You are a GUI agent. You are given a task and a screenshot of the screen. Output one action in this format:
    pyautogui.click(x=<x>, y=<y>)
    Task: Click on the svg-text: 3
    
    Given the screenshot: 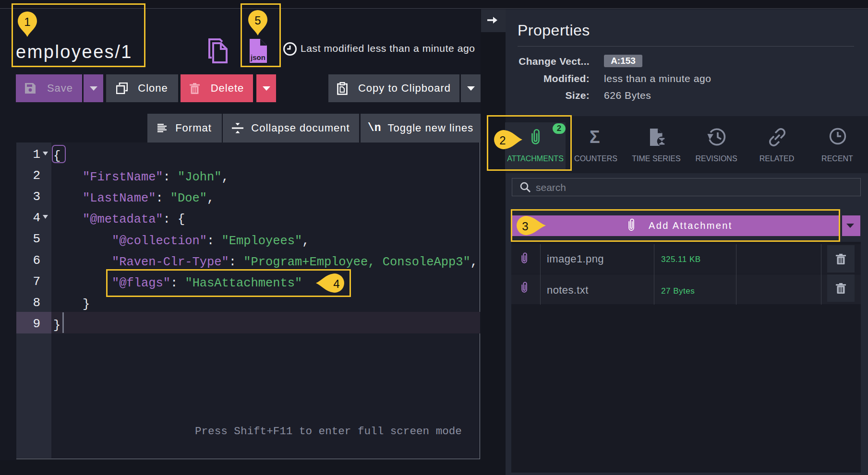 What is the action you would take?
    pyautogui.click(x=525, y=226)
    